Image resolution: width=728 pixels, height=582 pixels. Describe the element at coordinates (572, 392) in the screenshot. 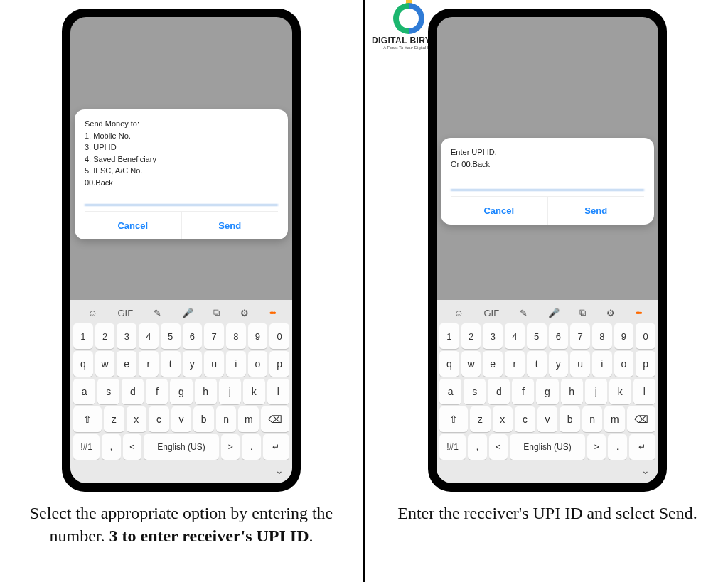

I see `key-h: h` at that location.